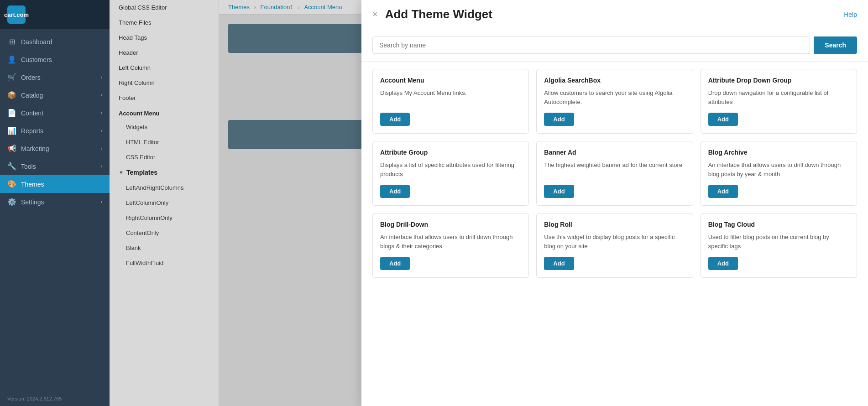 The image size is (868, 406). I want to click on nav-icon-tools: 🔧, so click(12, 166).